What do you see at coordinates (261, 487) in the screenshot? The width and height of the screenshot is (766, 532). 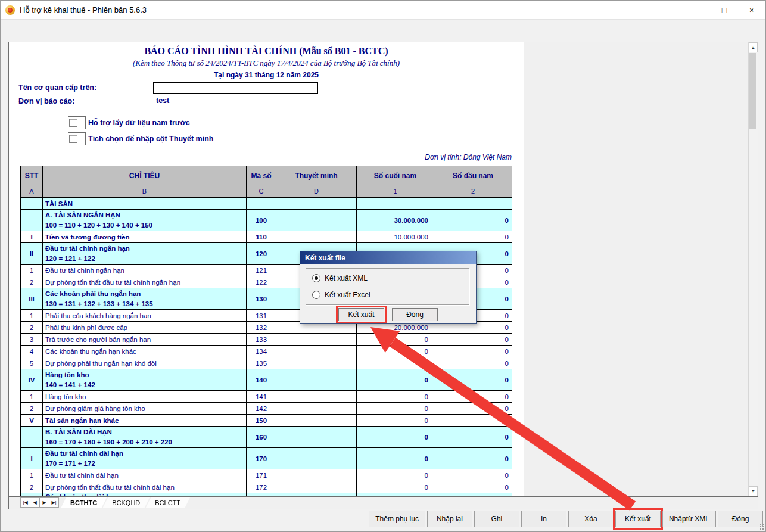 I see `cell-code: 172` at bounding box center [261, 487].